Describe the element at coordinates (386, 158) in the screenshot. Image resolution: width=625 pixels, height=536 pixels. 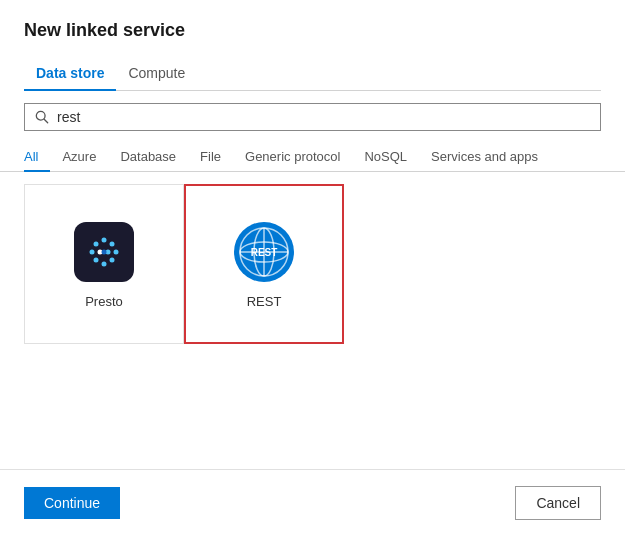
I see `filter-tab-nosql: NoSQL` at that location.